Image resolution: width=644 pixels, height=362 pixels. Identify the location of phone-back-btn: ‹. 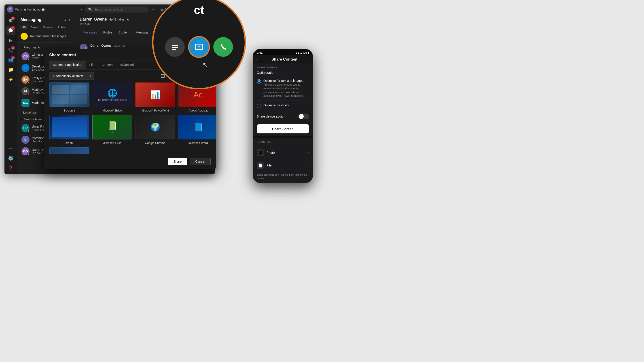
(256, 59).